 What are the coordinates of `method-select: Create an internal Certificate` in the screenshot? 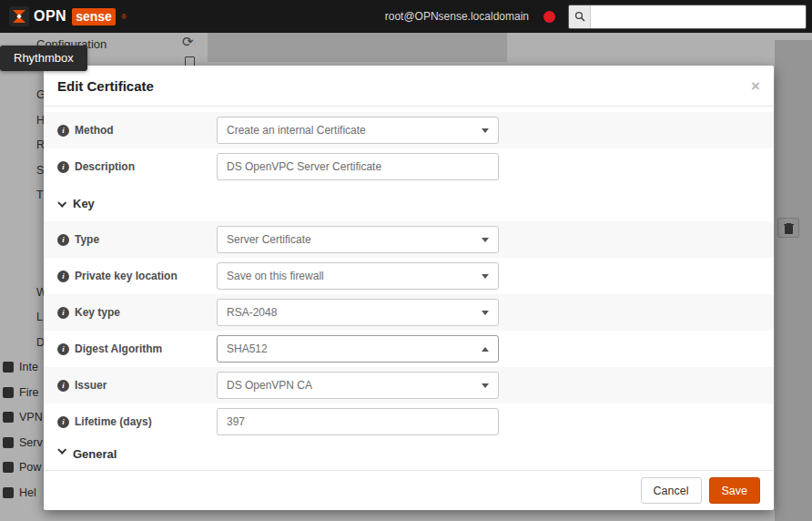 It's located at (358, 130).